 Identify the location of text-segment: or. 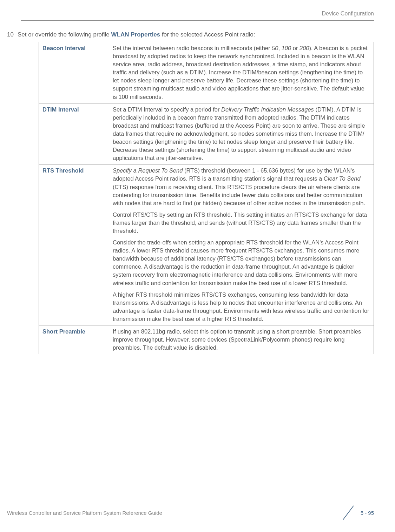
(295, 48).